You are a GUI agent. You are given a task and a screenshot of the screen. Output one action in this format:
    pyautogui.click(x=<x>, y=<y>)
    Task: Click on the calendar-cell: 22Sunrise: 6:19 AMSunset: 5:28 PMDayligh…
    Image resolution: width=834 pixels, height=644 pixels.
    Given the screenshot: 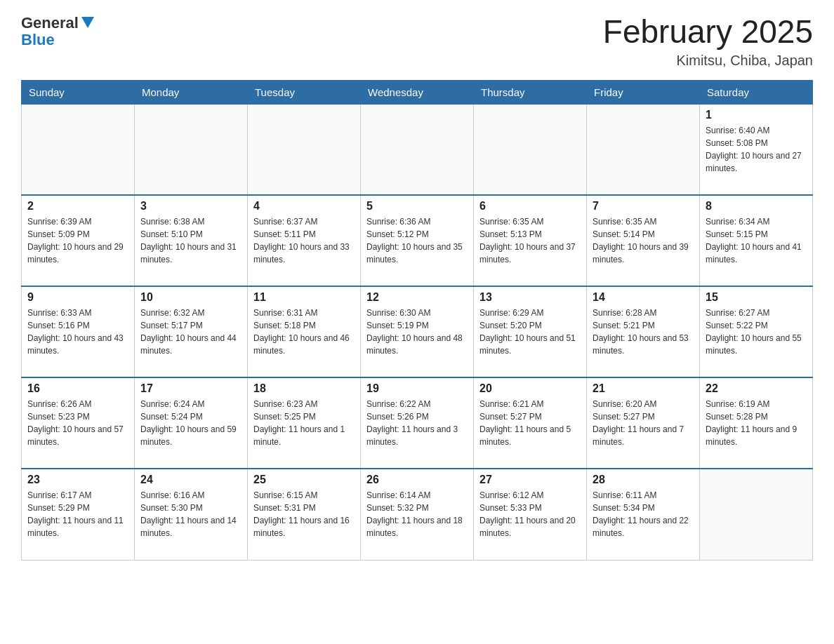 What is the action you would take?
    pyautogui.click(x=757, y=423)
    